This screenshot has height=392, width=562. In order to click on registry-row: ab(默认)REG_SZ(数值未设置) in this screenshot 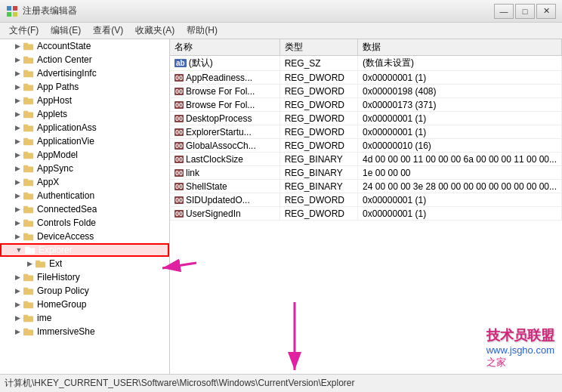, I will do `click(366, 63)`.